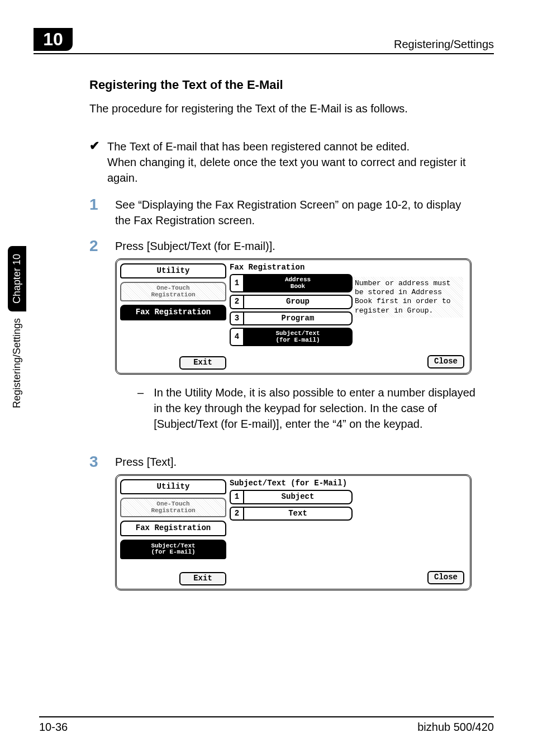 The height and width of the screenshot is (756, 533). I want to click on step-3-text: Press [Text]., so click(296, 462).